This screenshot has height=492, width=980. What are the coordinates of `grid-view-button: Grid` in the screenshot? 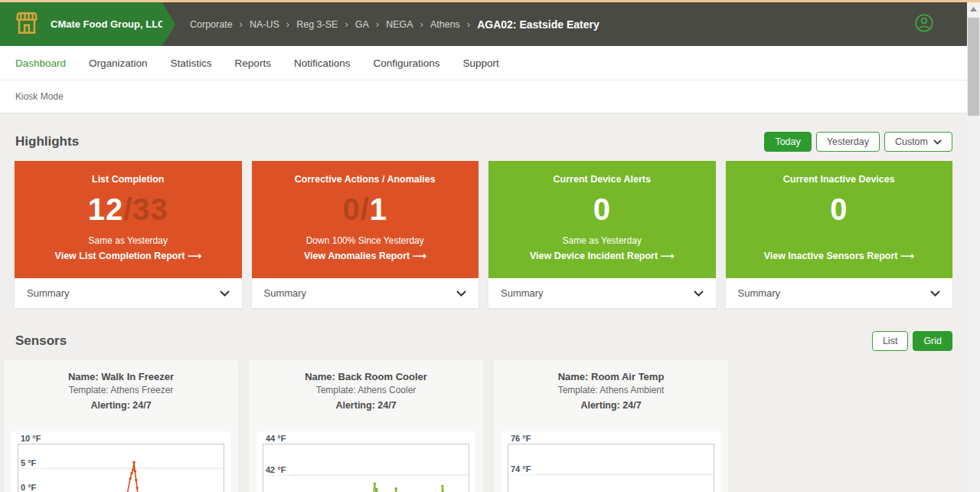 It's located at (933, 341).